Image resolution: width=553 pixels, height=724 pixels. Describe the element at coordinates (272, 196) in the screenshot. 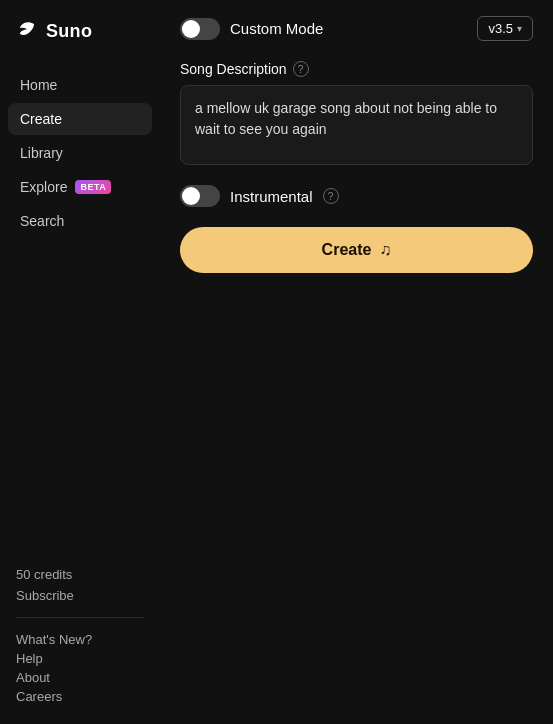

I see `instrumental-label: Instrumental` at that location.